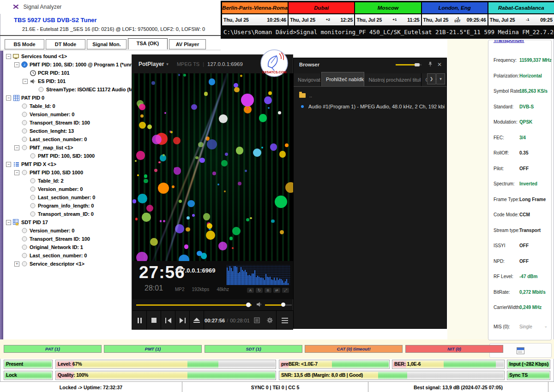 Image resolution: width=554 pixels, height=392 pixels. I want to click on parent-folder-row: .., so click(370, 95).